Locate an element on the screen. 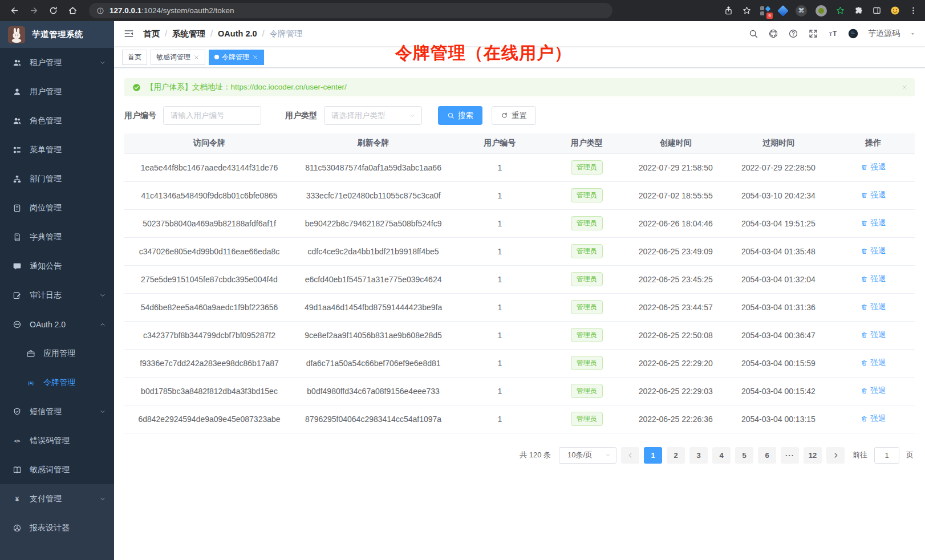  sidebar-item-角色管理: 角色管理 is located at coordinates (57, 121).